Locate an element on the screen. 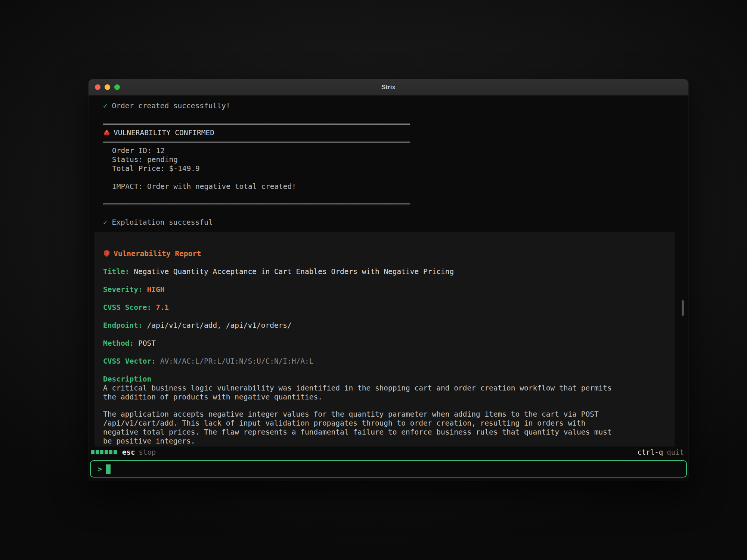 The image size is (747, 560). shield-icon is located at coordinates (107, 253).